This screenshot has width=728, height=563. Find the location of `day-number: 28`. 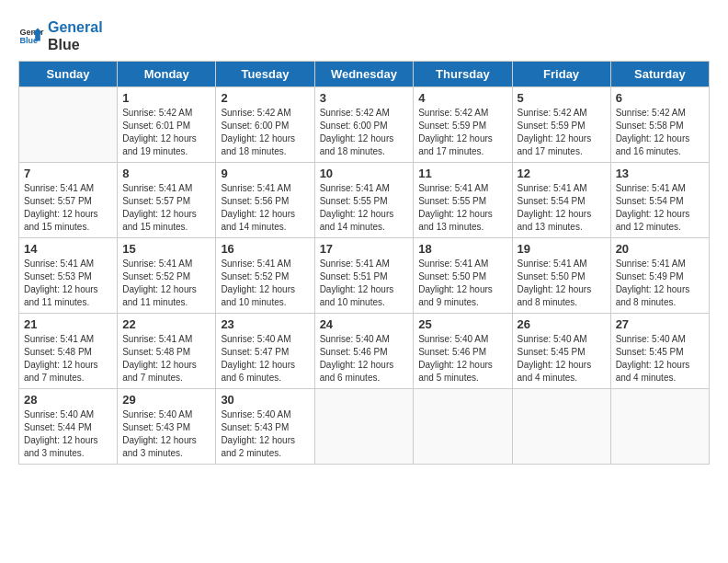

day-number: 28 is located at coordinates (68, 399).